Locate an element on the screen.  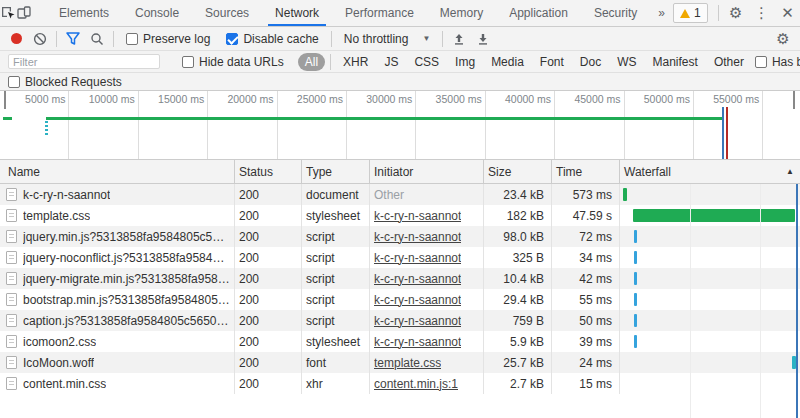
issues-warning-badge: 1 is located at coordinates (690, 13).